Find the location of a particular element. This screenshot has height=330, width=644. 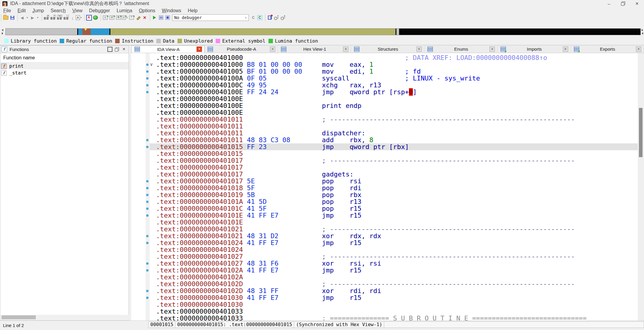

back-icon: ◀ is located at coordinates (22, 18).